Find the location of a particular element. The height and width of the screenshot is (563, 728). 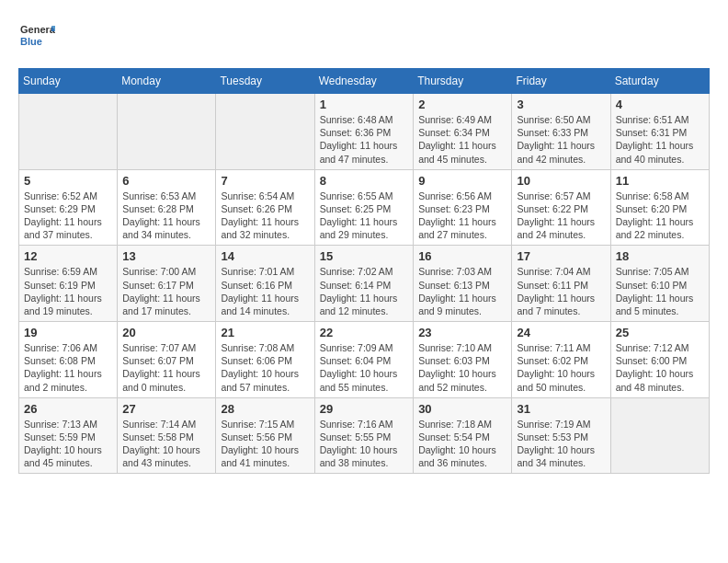

calendar-day-cell: 6Sunrise: 6:53 AM Sunset: 6:28 PM Daylig… is located at coordinates (167, 208).